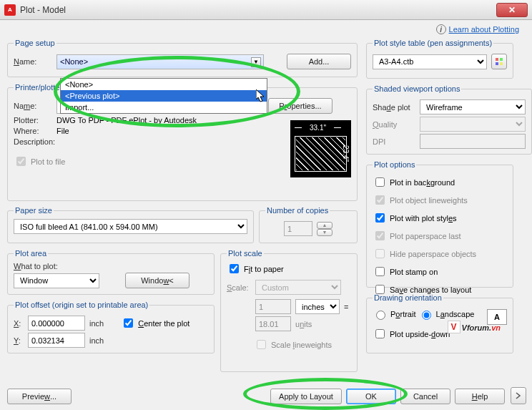 Image resolution: width=532 pixels, height=410 pixels. What do you see at coordinates (19, 341) in the screenshot?
I see `y-label: Y:` at bounding box center [19, 341].